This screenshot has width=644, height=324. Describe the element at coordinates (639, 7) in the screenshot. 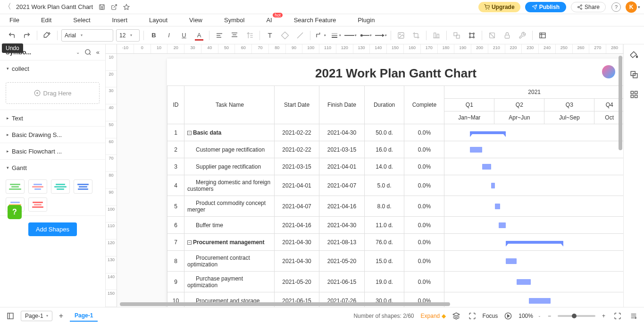

I see `avatar-caret-icon: ▾` at that location.